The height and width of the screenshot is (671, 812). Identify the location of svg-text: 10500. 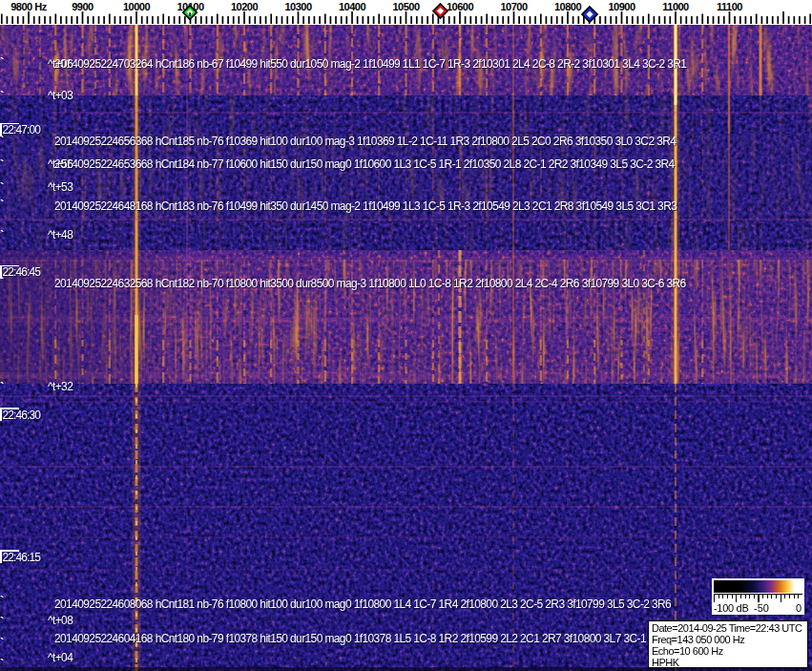
(406, 7).